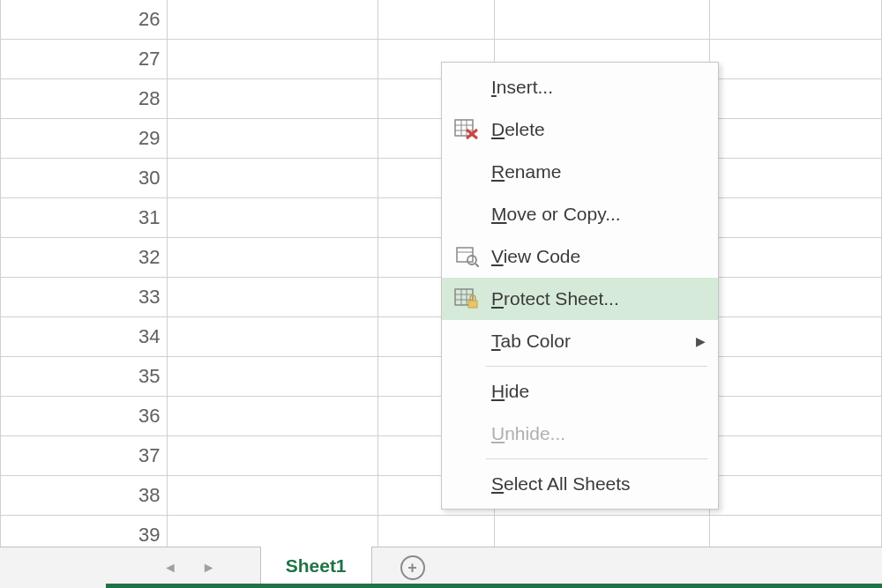 The width and height of the screenshot is (882, 588). What do you see at coordinates (467, 299) in the screenshot?
I see `protect-sheet-icon` at bounding box center [467, 299].